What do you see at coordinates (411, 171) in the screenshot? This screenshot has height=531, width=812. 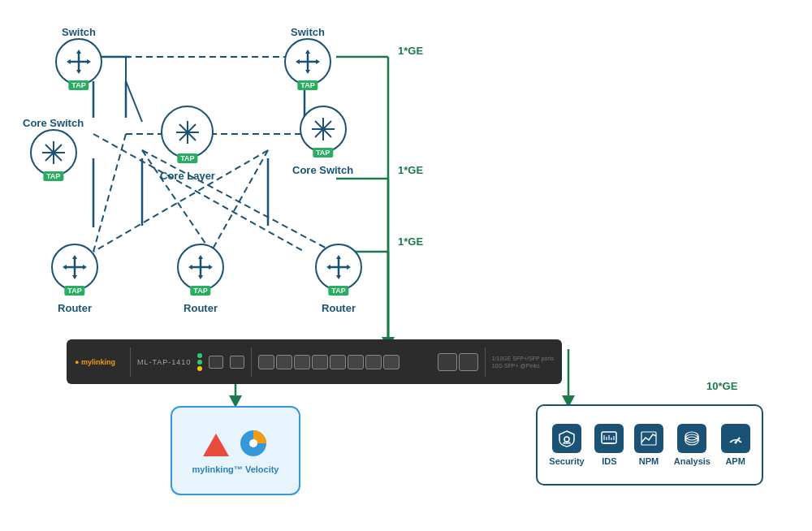 I see `ge-label-2: 1*GE` at bounding box center [411, 171].